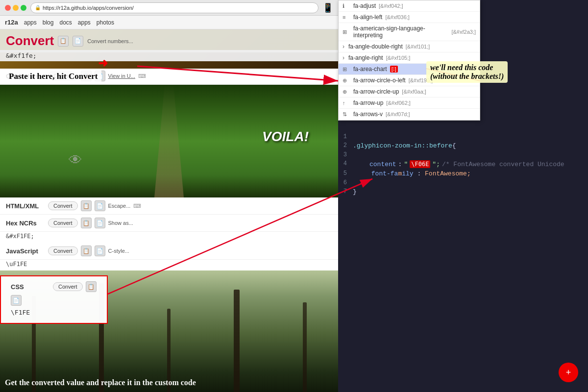 Image resolution: width=588 pixels, height=392 pixels. I want to click on css-selector: .glyphicon-zoom-in::before, so click(403, 146).